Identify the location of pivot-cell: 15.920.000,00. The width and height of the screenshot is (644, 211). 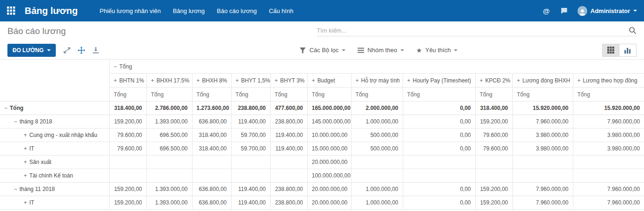
(608, 108).